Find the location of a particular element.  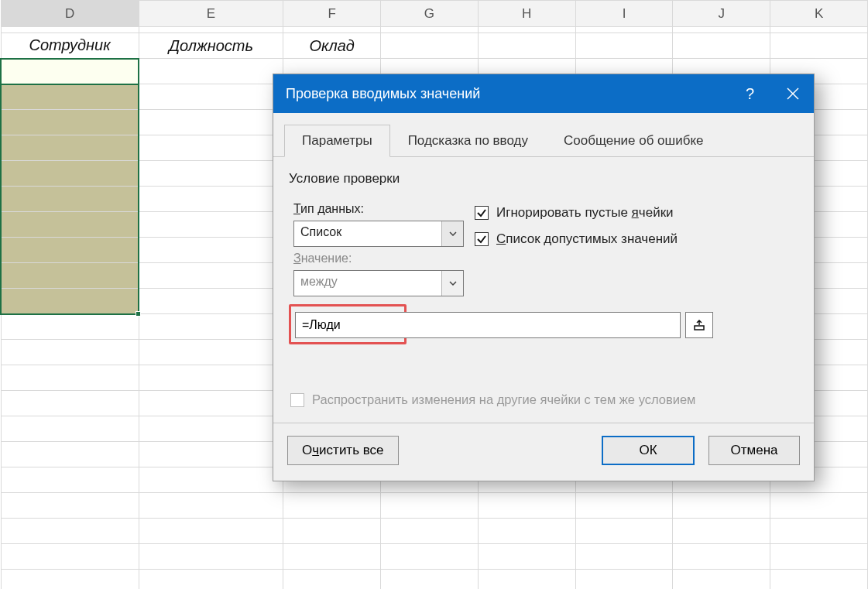

in-cell-dropdown-checkbox: Список допустимых значений is located at coordinates (576, 239).